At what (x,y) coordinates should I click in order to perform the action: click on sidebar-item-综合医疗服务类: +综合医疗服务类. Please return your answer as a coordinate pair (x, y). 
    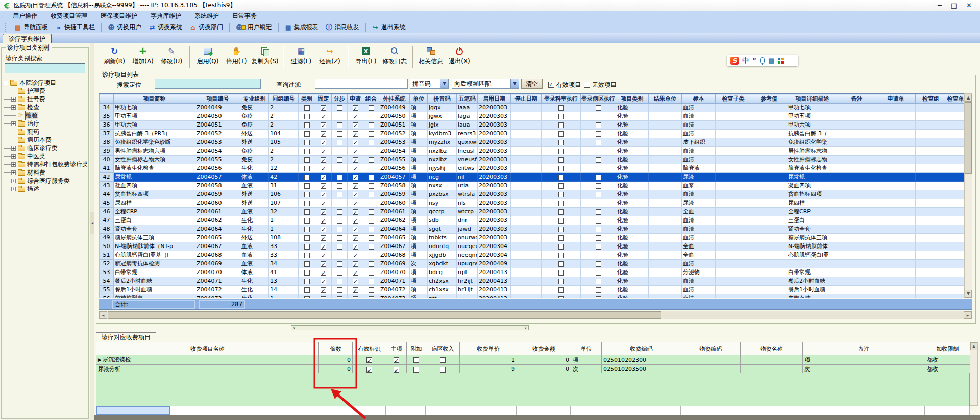
    Looking at the image, I should click on (45, 181).